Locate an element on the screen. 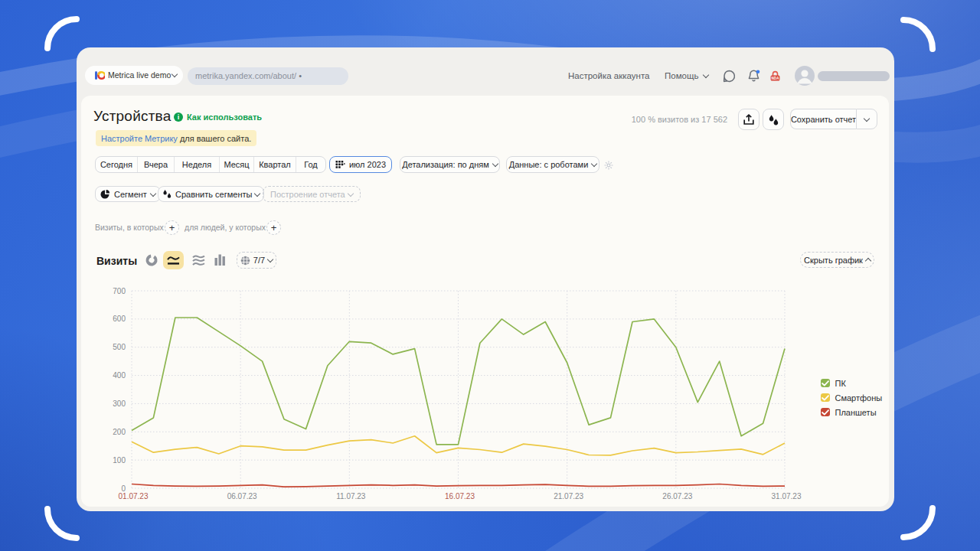  period-preset-button: Вчера is located at coordinates (156, 165).